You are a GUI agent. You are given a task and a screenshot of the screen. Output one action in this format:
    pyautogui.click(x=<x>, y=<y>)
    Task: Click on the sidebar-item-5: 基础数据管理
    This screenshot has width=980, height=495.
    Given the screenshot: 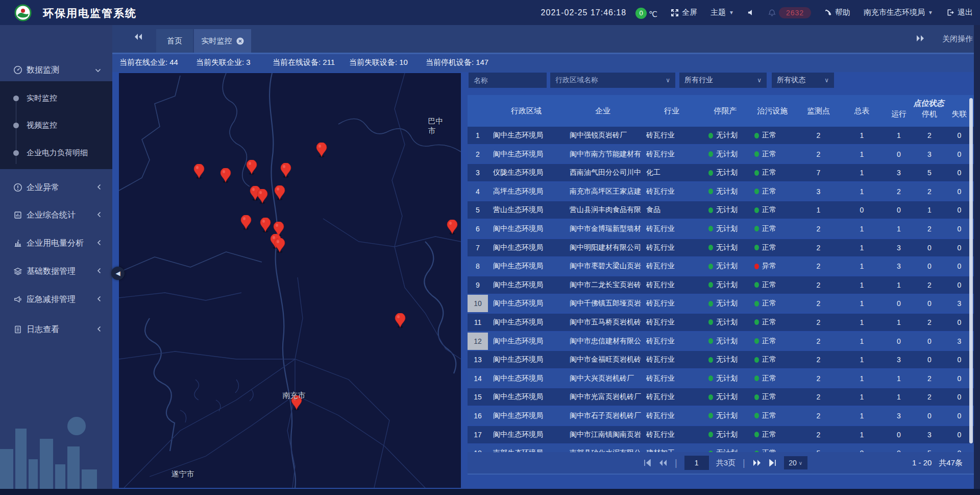 What is the action you would take?
    pyautogui.click(x=56, y=271)
    